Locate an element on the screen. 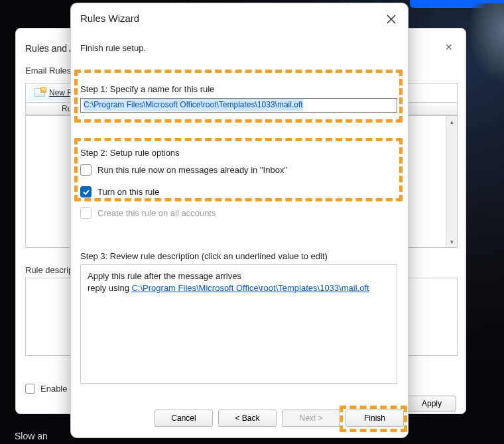 This screenshot has width=504, height=444. step1-label: Step 1: Specify a name for this rule is located at coordinates (147, 89).